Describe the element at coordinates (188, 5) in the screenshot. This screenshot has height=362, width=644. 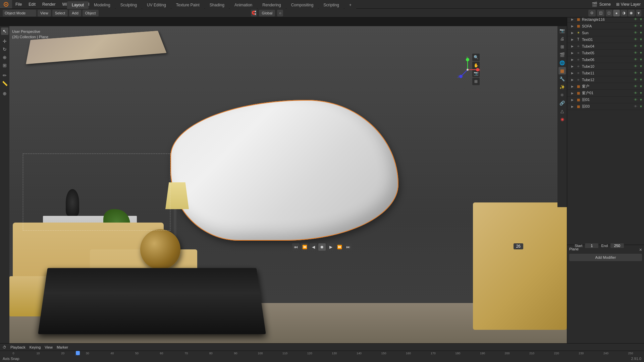
I see `tab-texture-paint: Texture Paint` at that location.